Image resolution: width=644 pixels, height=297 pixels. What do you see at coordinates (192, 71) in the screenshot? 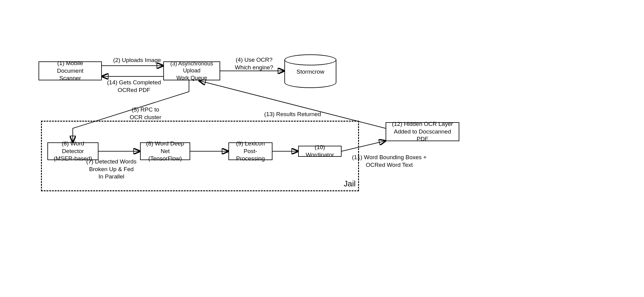
I see `node-label: (3) Asynchronous UploadWork Queue` at bounding box center [192, 71].